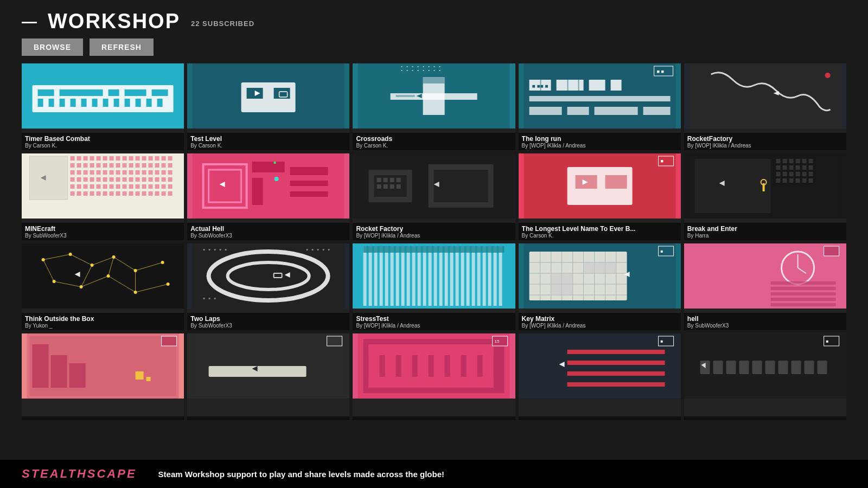  What do you see at coordinates (103, 235) in the screenshot?
I see `card-author: By SubWooferX3` at bounding box center [103, 235].